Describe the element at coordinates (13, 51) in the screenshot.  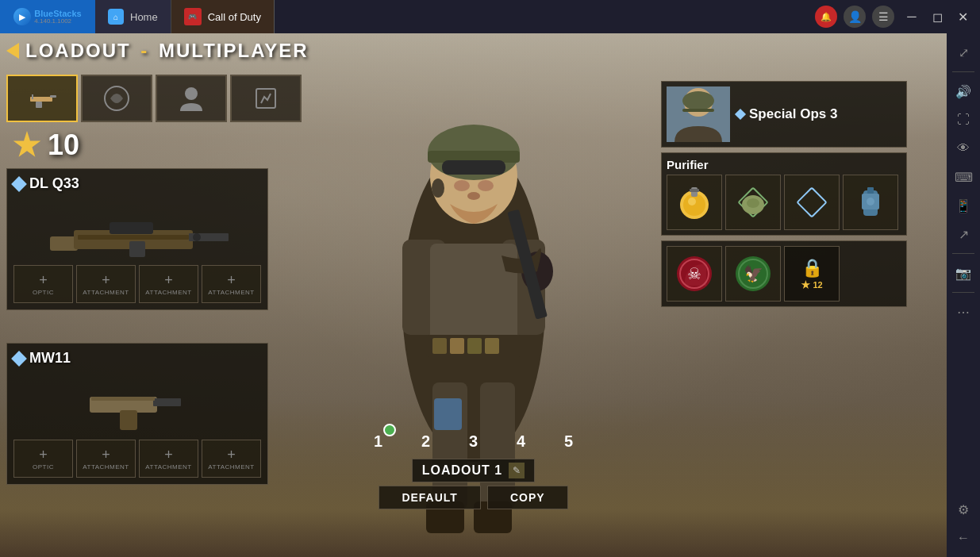
I see `back-arrow-icon` at that location.